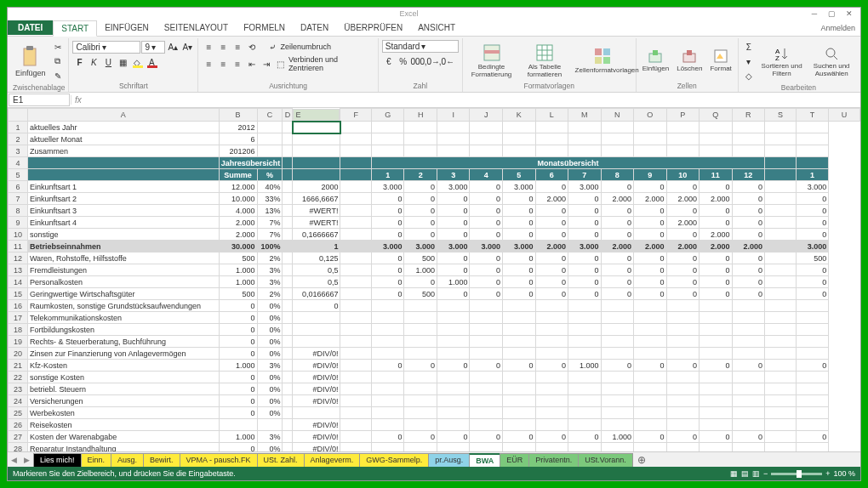 This screenshot has width=868, height=488. Describe the element at coordinates (19, 389) in the screenshot. I see `row-header: 23` at that location.